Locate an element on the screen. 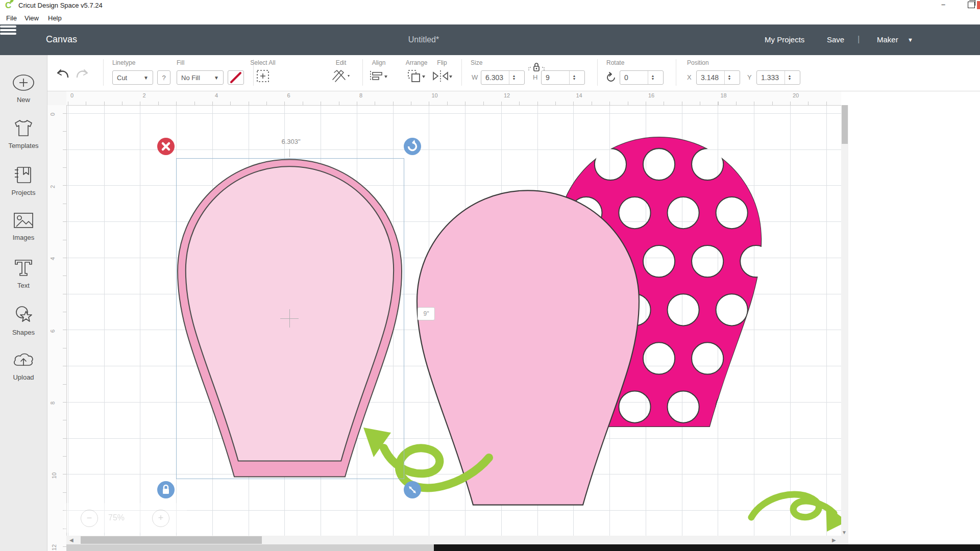  sidebar-item-images: Images is located at coordinates (23, 227).